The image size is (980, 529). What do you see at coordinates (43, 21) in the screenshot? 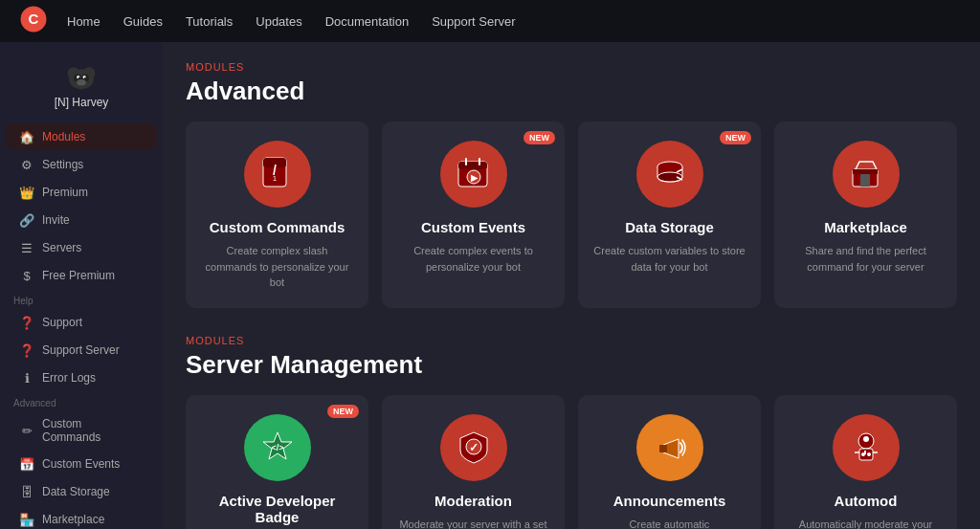
I see `logo: C` at bounding box center [43, 21].